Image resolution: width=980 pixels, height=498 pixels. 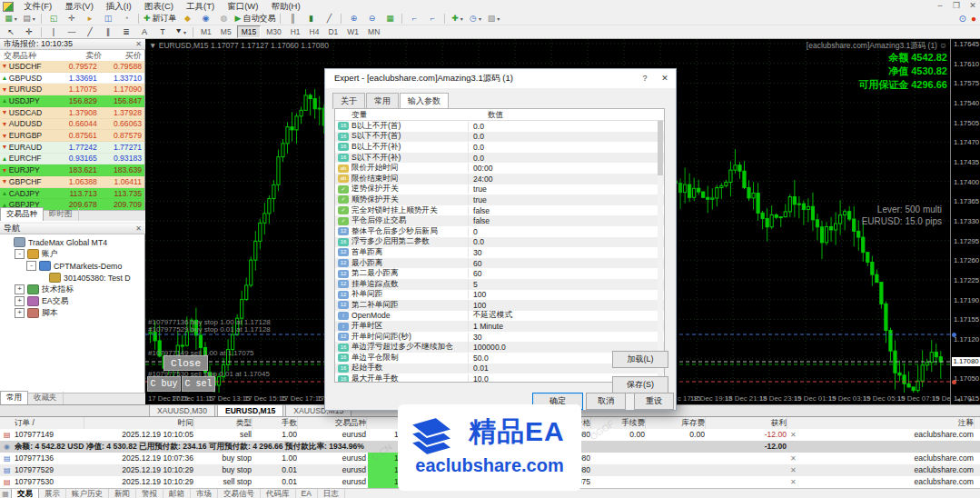 I want to click on add-indicator-button: ✚▾, so click(x=457, y=18).